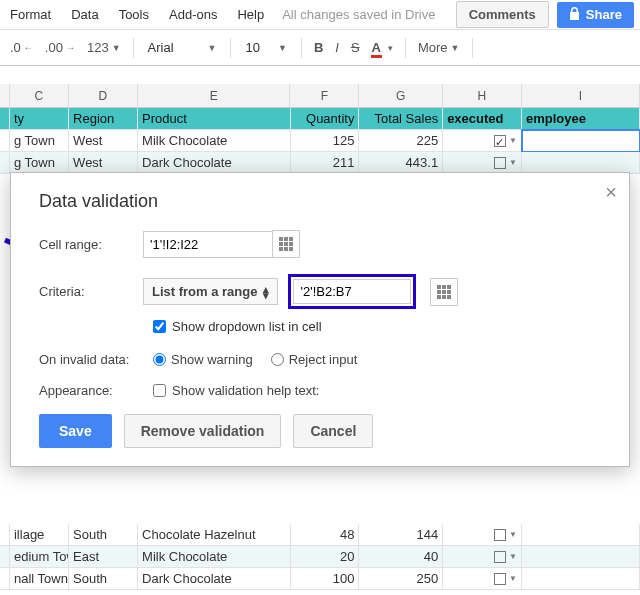 This screenshot has height=595, width=640. What do you see at coordinates (160, 360) in the screenshot?
I see `show-warning-radio` at bounding box center [160, 360].